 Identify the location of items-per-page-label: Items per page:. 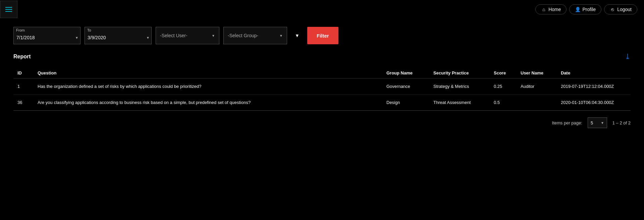
(567, 123).